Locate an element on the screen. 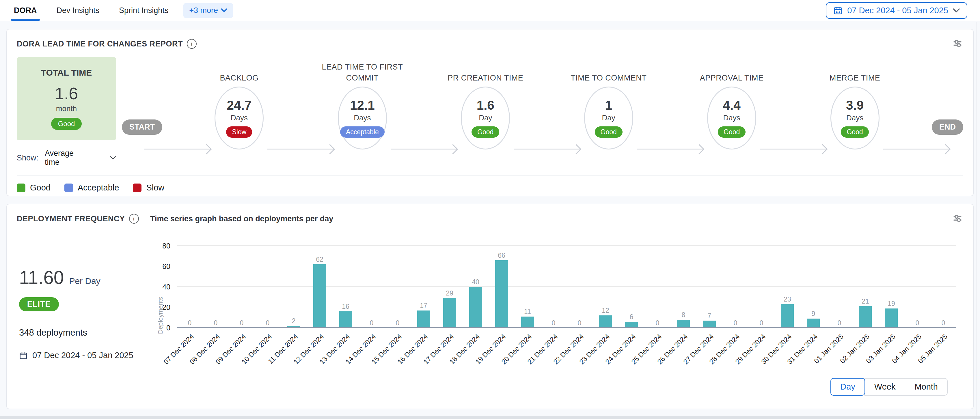 Image resolution: width=980 pixels, height=419 pixels. bar-value-label: 17 is located at coordinates (424, 306).